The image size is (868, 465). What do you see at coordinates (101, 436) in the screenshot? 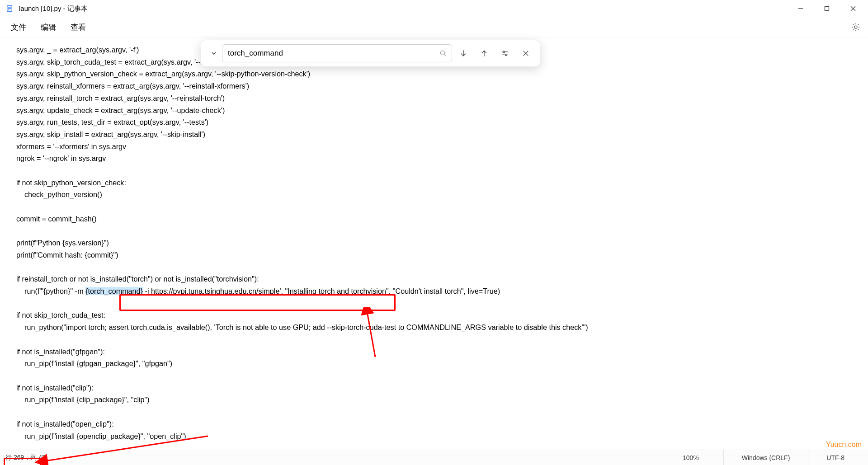
I see `code-line: run_pip(f"install {openclip_package}", "…` at bounding box center [101, 436].